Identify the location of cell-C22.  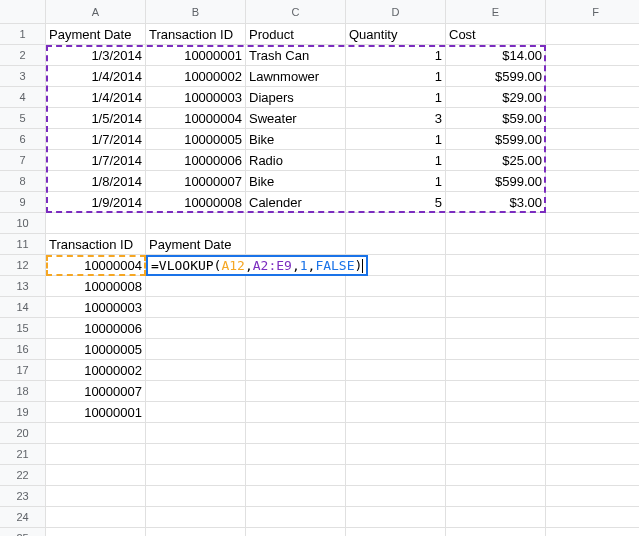
(296, 476).